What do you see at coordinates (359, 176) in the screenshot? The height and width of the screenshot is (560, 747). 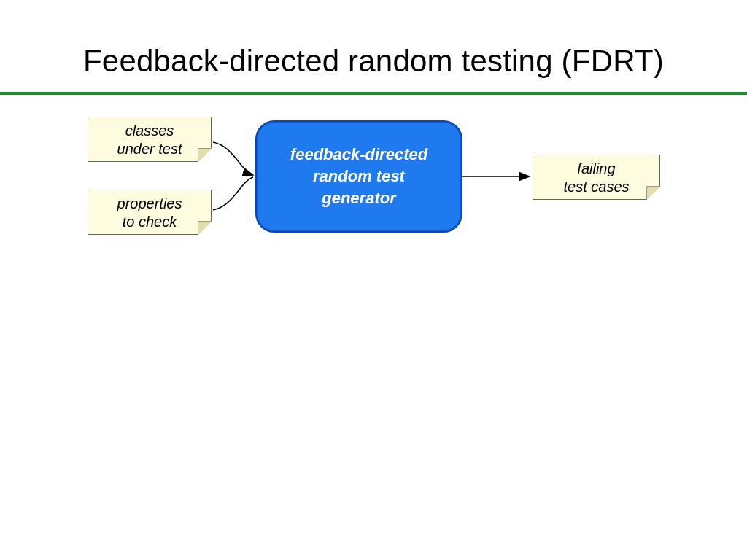 I see `generator-box: feedback-directed random test generator` at bounding box center [359, 176].